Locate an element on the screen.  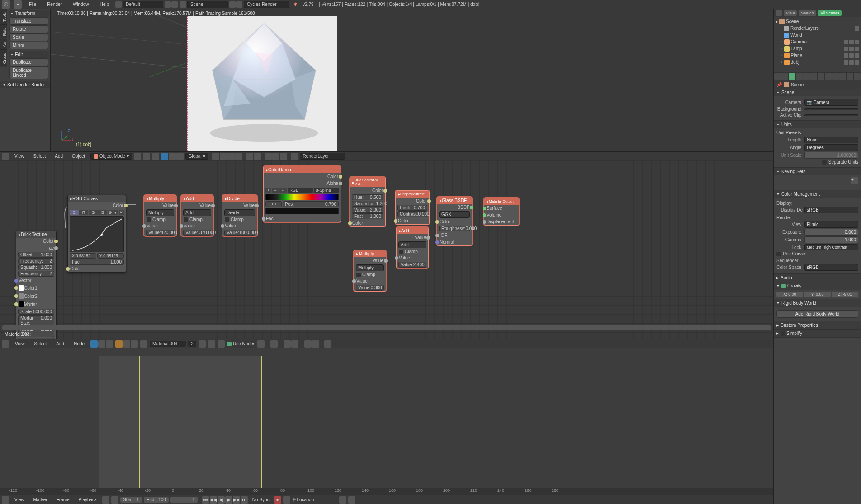
compositor-nodes-icon is located at coordinates (102, 344).